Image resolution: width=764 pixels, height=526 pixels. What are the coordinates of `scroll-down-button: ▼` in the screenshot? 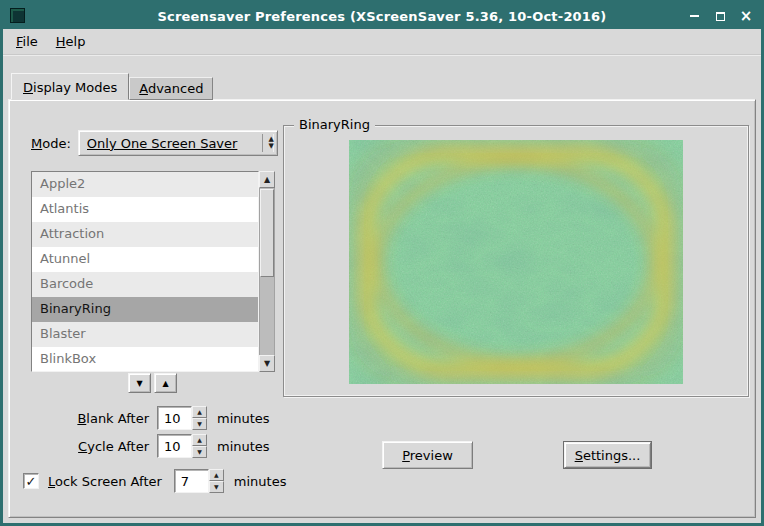 It's located at (267, 364).